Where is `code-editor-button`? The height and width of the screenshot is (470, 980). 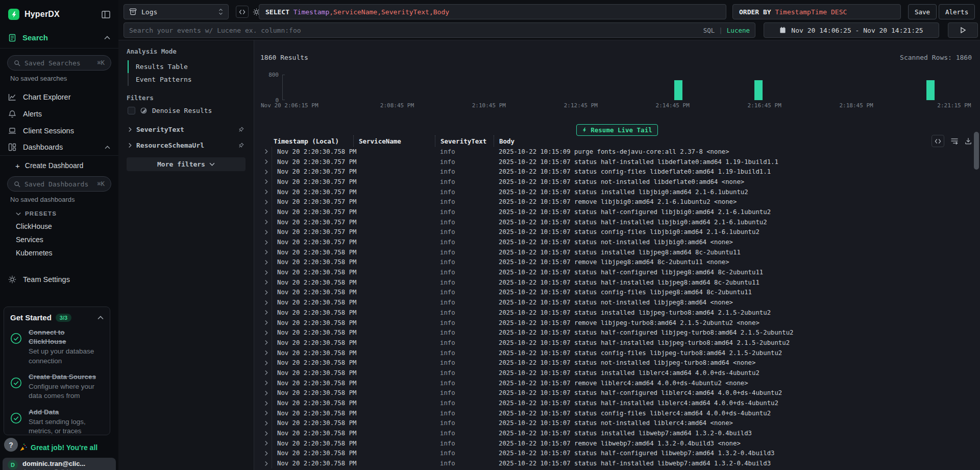
code-editor-button is located at coordinates (242, 12).